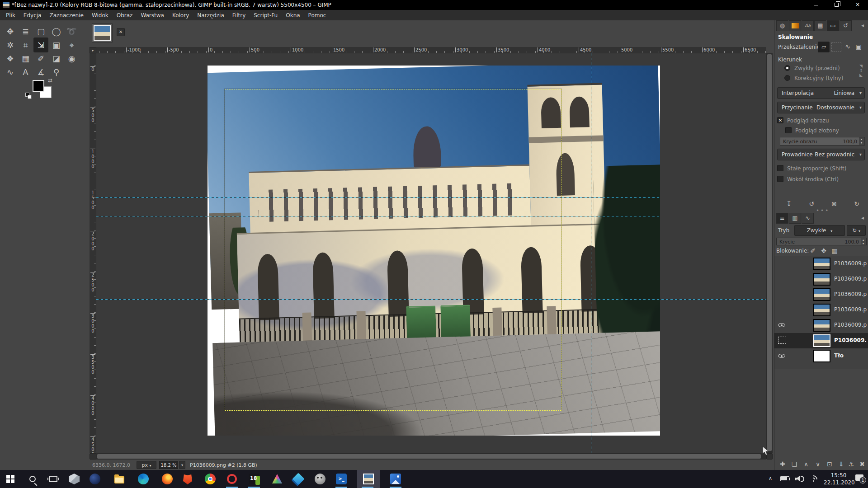  Describe the element at coordinates (368, 479) in the screenshot. I see `app-gimp-window-active` at that location.